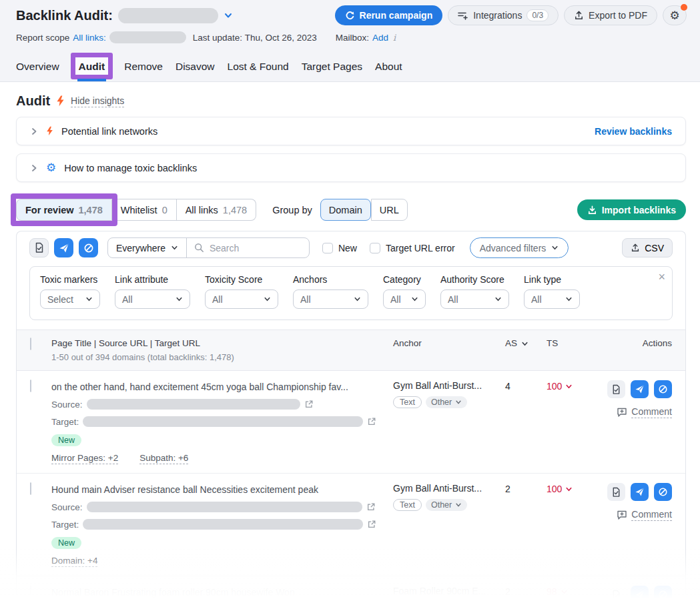 The width and height of the screenshot is (700, 599). I want to click on rerun-campaign-button: Rerun campaign, so click(389, 15).